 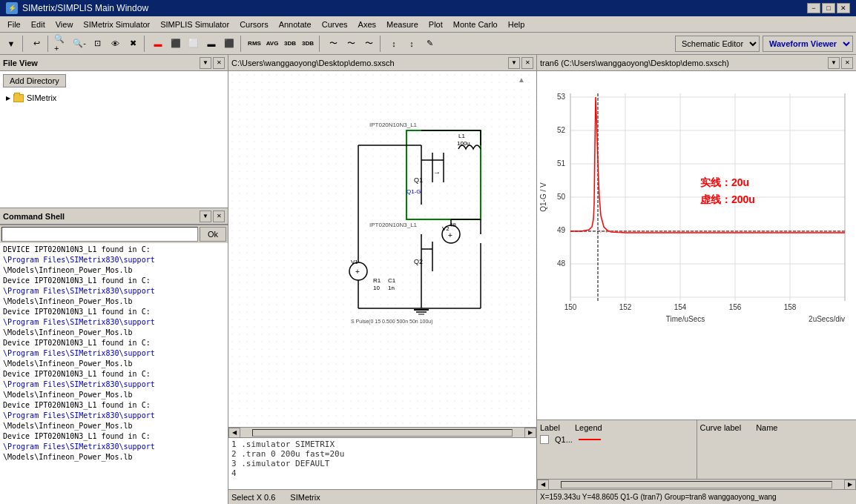 I want to click on add-directory-button: Add Directory, so click(x=34, y=81).